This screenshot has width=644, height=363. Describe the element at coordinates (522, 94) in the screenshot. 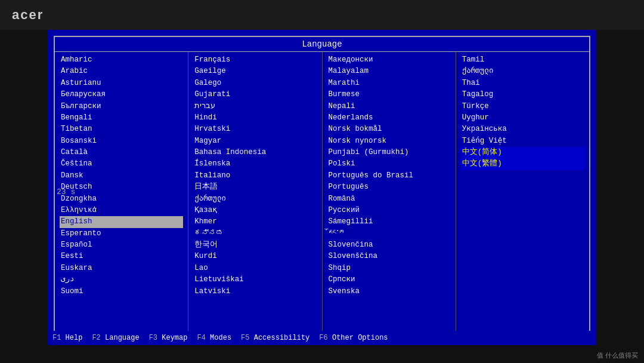

I see `list-item: Tagalog` at that location.